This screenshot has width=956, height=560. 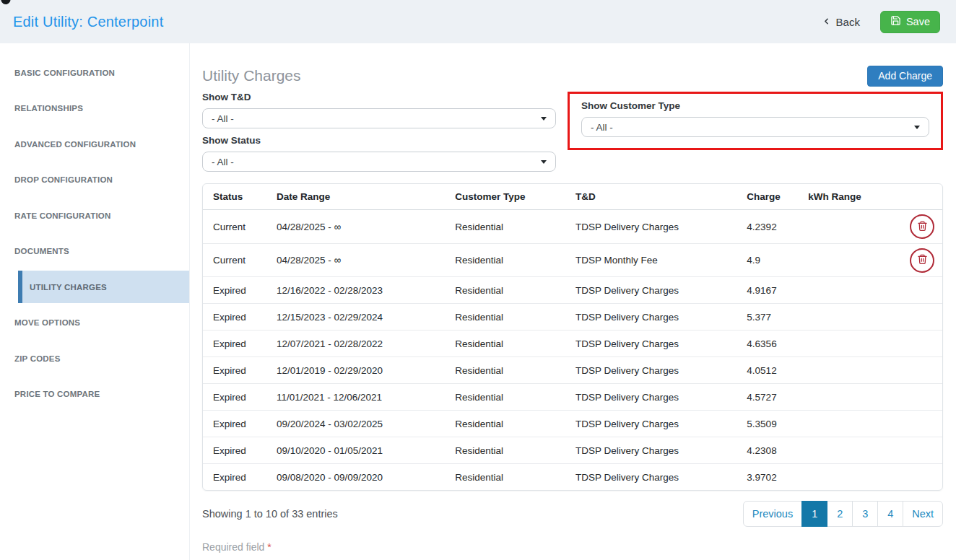 What do you see at coordinates (478, 22) in the screenshot?
I see `header-bar: Edit Utility: Centerpoint Back Save` at bounding box center [478, 22].